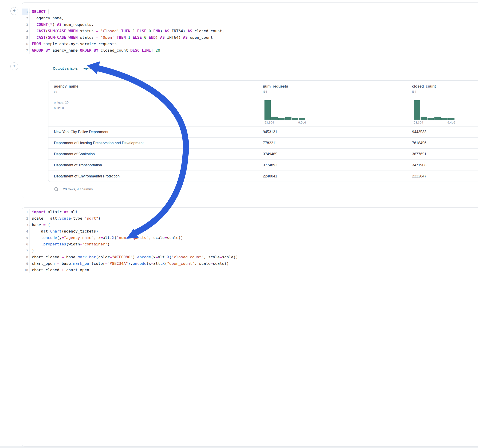 This screenshot has width=478, height=448. What do you see at coordinates (419, 154) in the screenshot?
I see `table-cell: 3677651` at bounding box center [419, 154].